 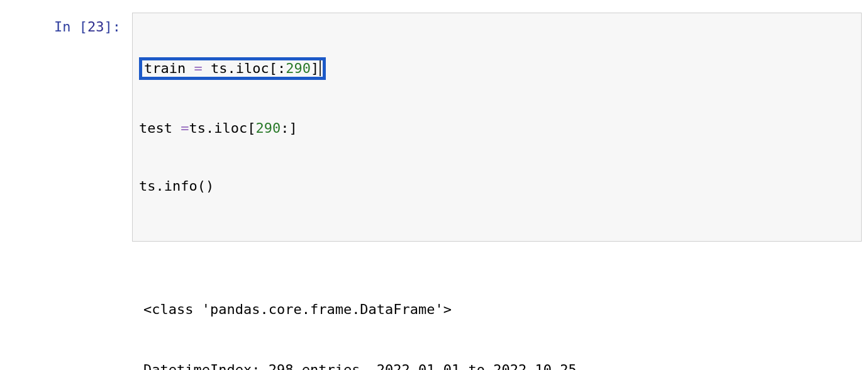 What do you see at coordinates (69, 25) in the screenshot?
I see `input-prompt: In [23]:` at bounding box center [69, 25].